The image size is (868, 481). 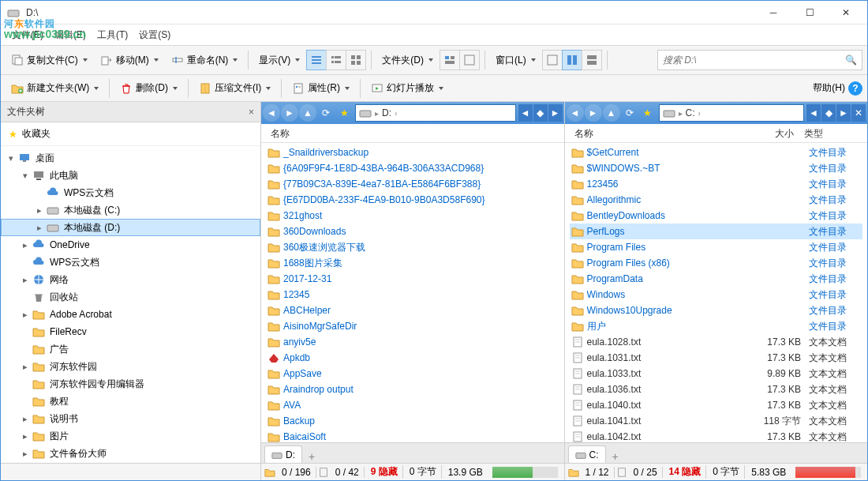 I want to click on file-row: Windows10Upgrade文件目录, so click(x=716, y=310).